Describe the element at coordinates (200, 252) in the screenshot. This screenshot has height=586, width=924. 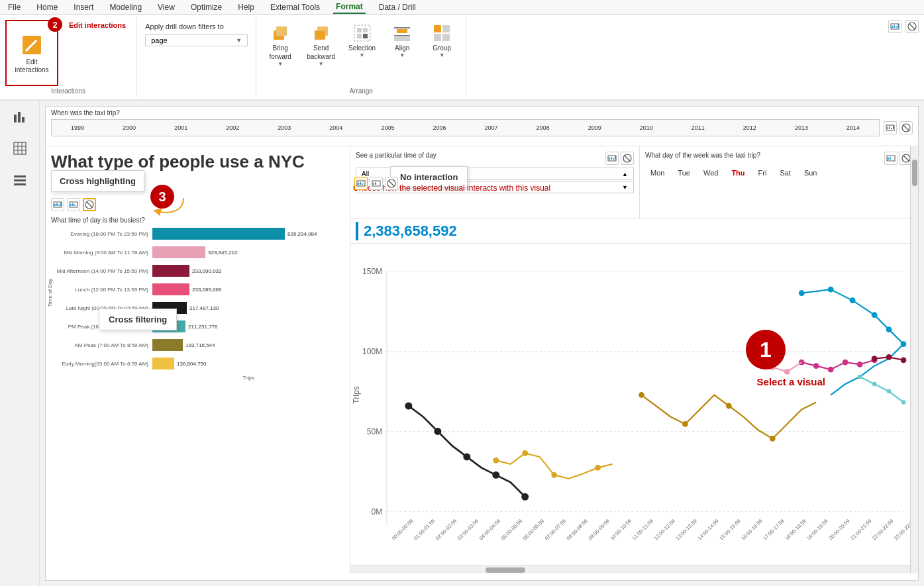
I see `bar-row-midmorning: Mid Morning (9:00 AM To 11:59 AM) 329,94…` at that location.